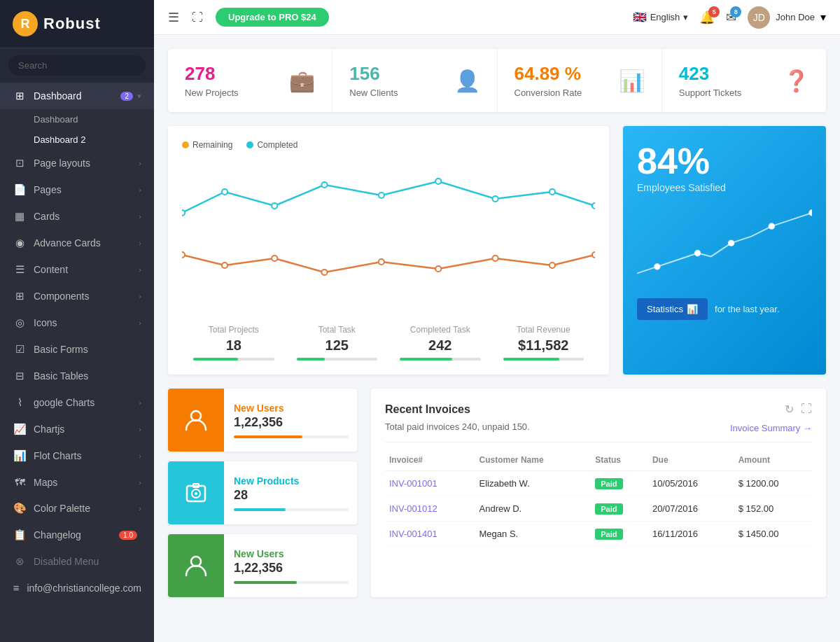 The image size is (840, 642). What do you see at coordinates (196, 420) in the screenshot?
I see `new-users-icon` at bounding box center [196, 420].